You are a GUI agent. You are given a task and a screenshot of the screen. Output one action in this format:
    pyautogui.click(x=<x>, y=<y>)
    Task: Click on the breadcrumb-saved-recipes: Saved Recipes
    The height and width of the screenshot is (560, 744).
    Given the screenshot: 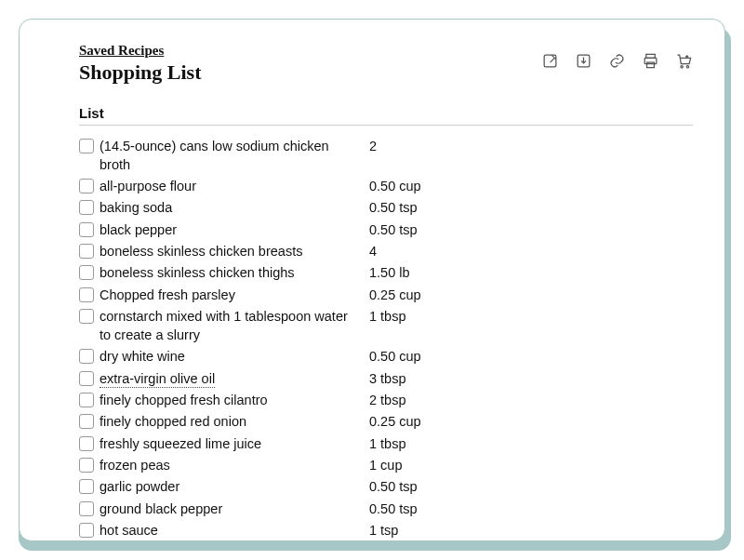 What is the action you would take?
    pyautogui.click(x=121, y=50)
    